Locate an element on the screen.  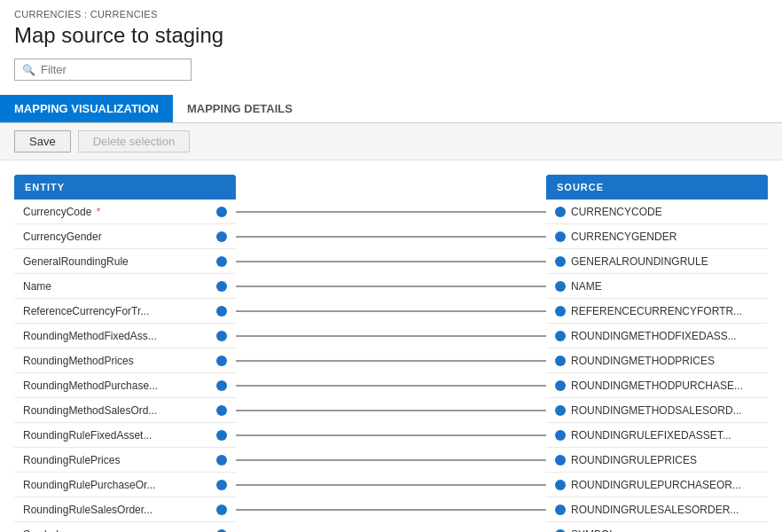
tab-mapping-visualization: MAPPING VISUALIZATION is located at coordinates (87, 108).